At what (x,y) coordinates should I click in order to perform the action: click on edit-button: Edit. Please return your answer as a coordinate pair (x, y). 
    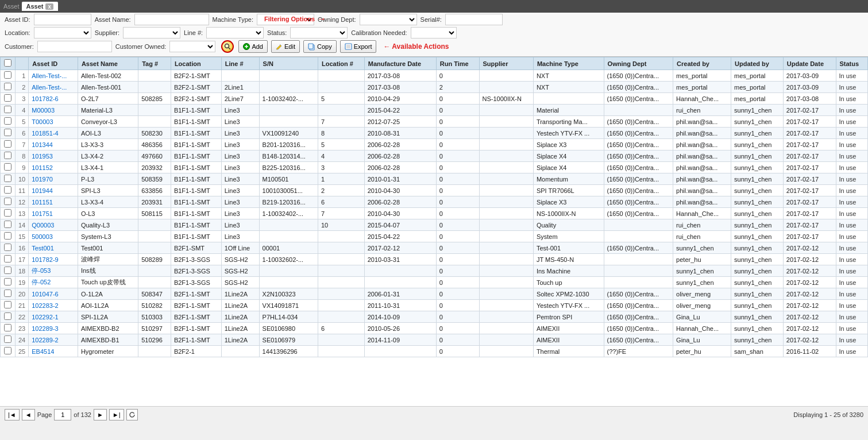
    Looking at the image, I should click on (286, 47).